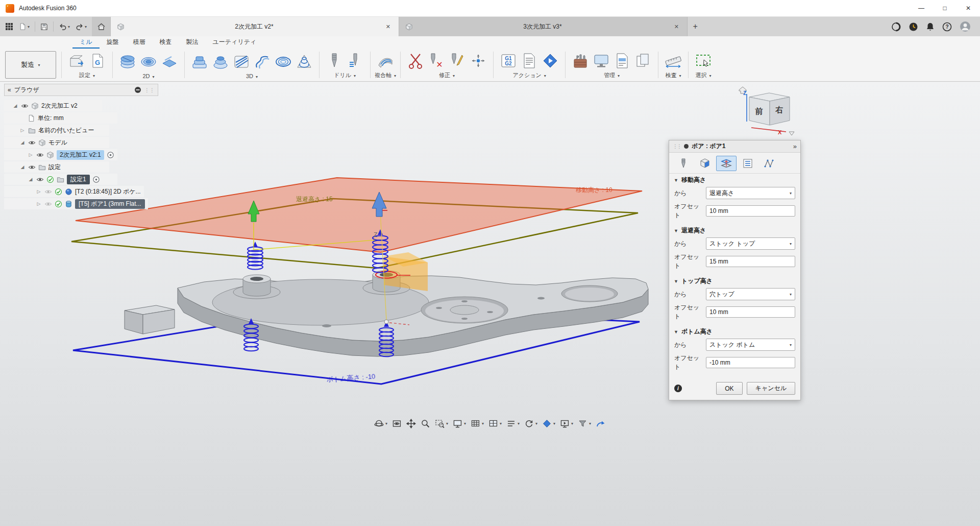 The height and width of the screenshot is (526, 980). I want to click on dialog-header: ⋮⋮ ボア : ボア1 », so click(735, 147).